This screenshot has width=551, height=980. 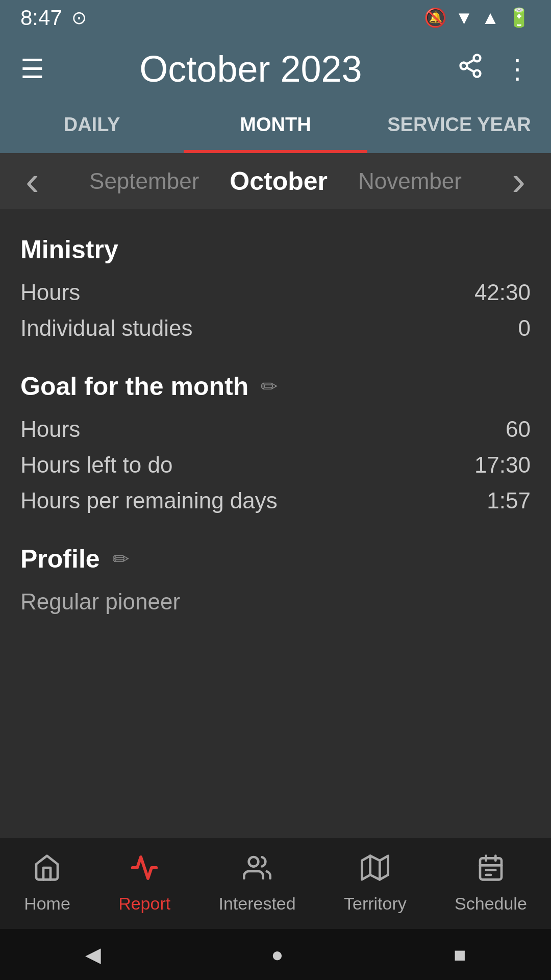 I want to click on next-month-label: November, so click(x=410, y=181).